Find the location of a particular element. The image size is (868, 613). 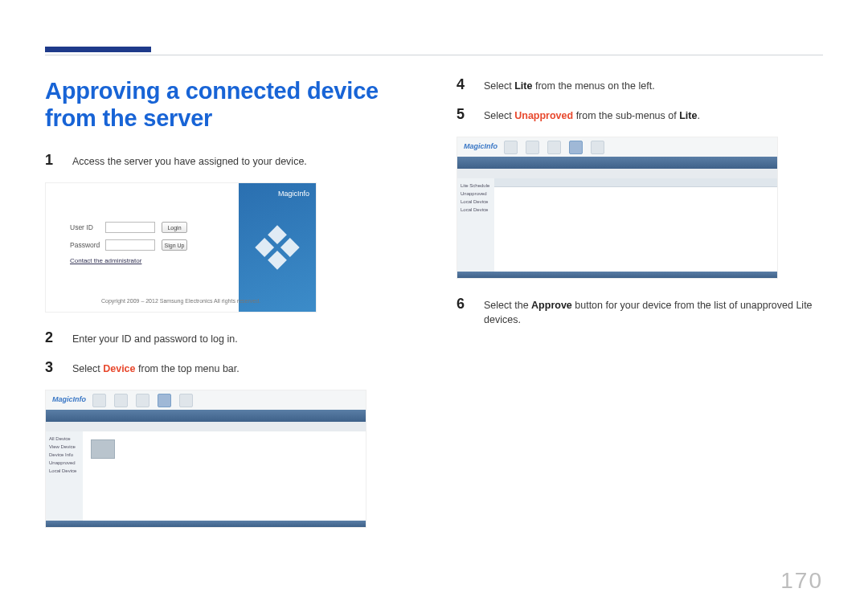

step-2: 2 Enter your ID and password to log in. is located at coordinates (228, 339).